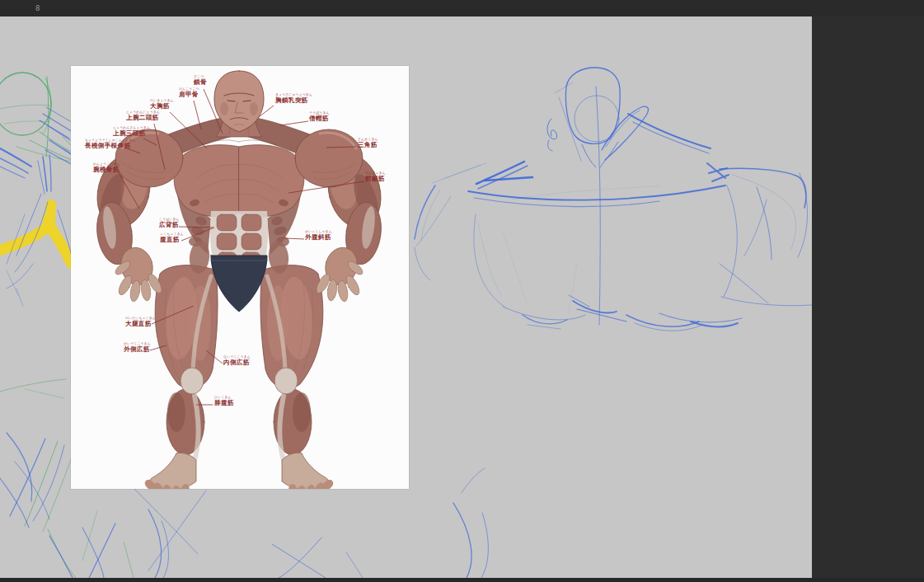  Describe the element at coordinates (237, 361) in the screenshot. I see `muscle-label: ないそくこうきん内側広筋` at that location.